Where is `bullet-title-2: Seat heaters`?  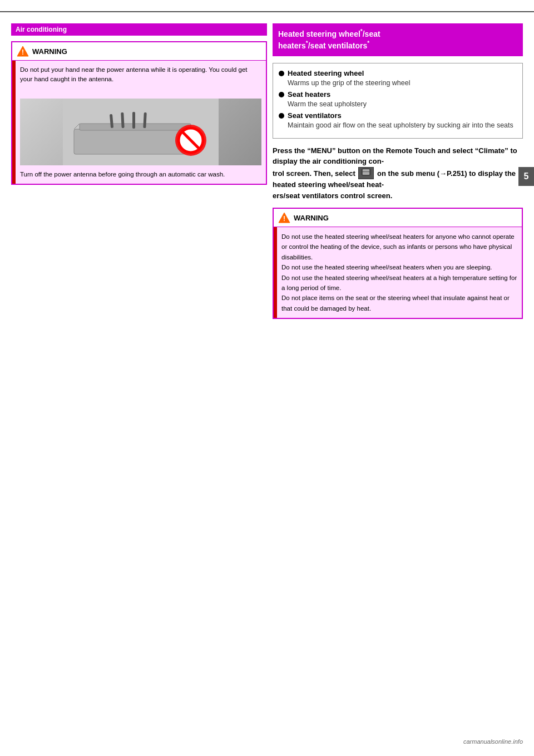 bullet-title-2: Seat heaters is located at coordinates (309, 95).